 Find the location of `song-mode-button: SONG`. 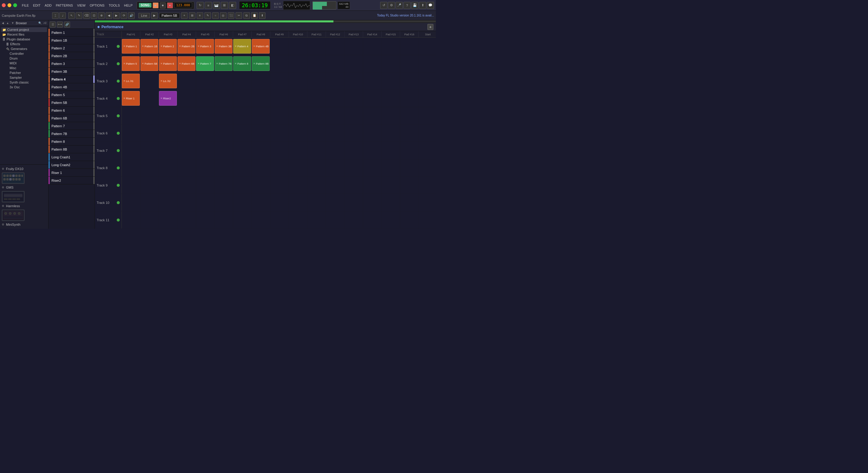

song-mode-button: SONG is located at coordinates (145, 5).